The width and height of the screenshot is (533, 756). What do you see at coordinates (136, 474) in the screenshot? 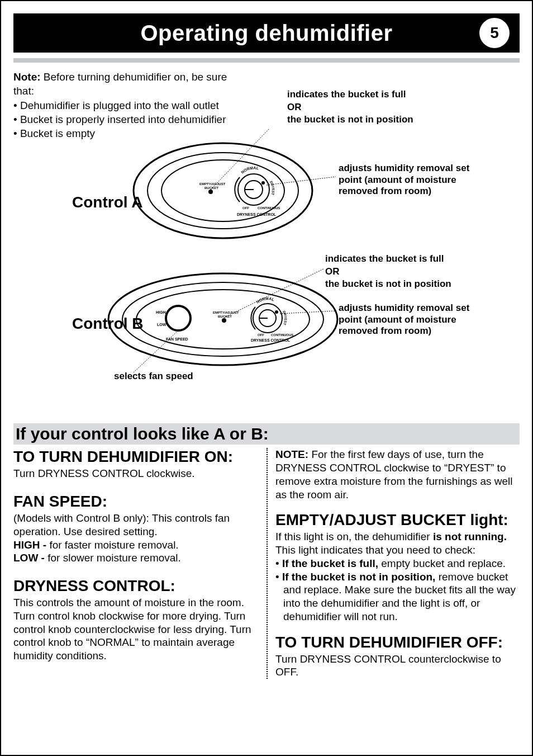
I see `turn-on-body: Turn DRYNESS CONTROL clockwise.` at bounding box center [136, 474].